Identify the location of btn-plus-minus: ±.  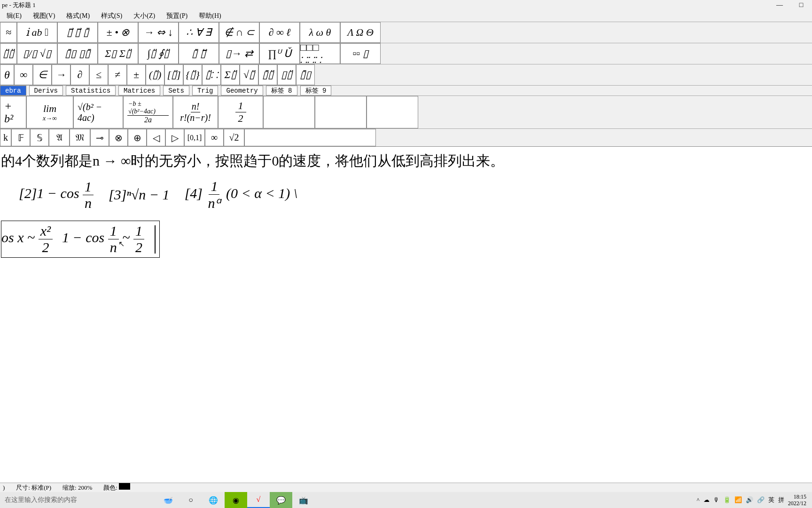
(136, 75).